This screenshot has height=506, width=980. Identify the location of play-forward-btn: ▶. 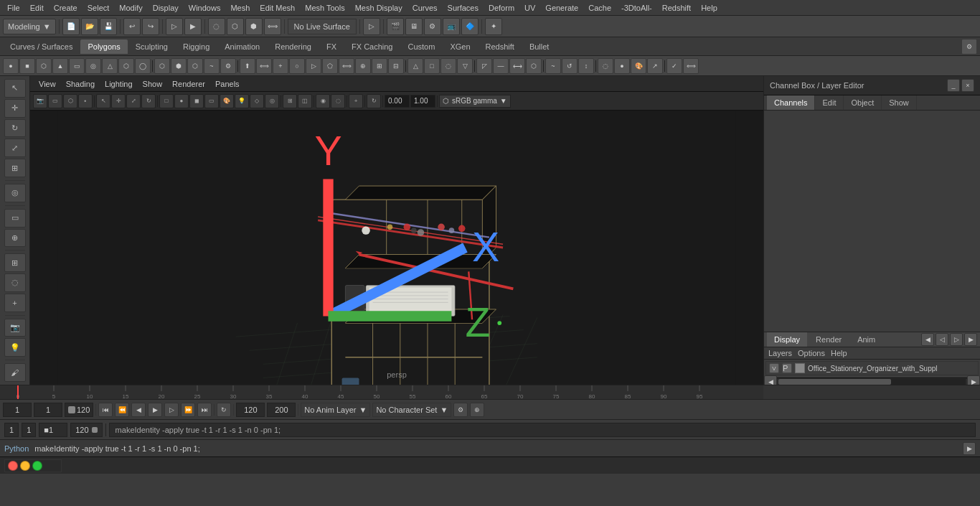
(155, 410).